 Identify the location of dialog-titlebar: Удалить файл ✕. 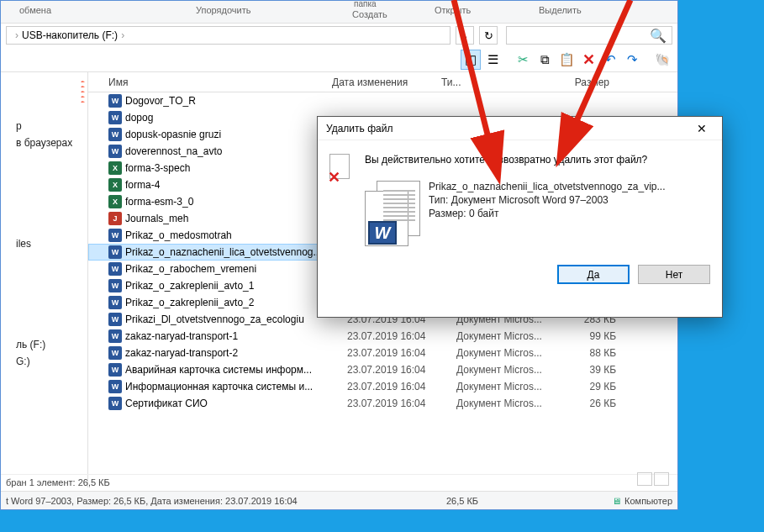
(519, 129).